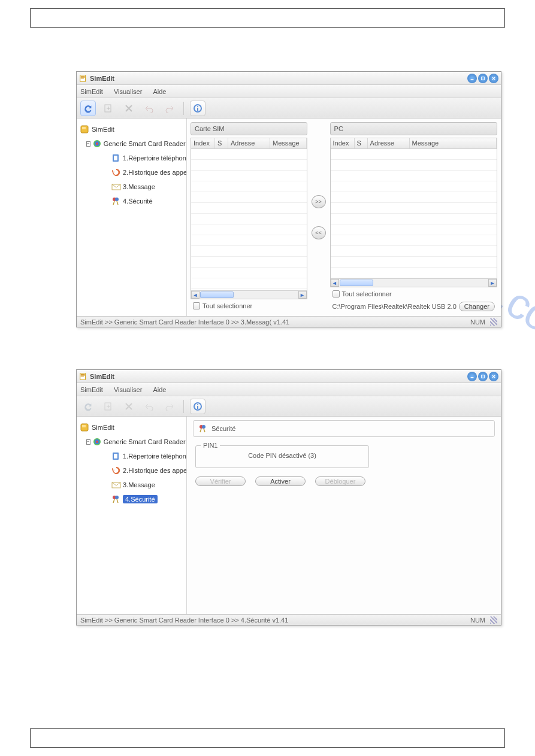  Describe the element at coordinates (197, 306) in the screenshot. I see `sim-select-all-checkbox` at that location.